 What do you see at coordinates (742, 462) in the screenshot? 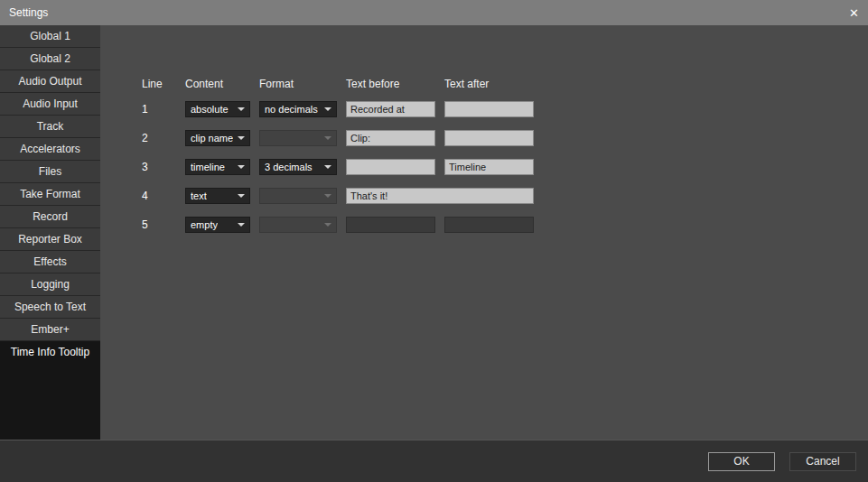
I see `ok-button: OK` at bounding box center [742, 462].